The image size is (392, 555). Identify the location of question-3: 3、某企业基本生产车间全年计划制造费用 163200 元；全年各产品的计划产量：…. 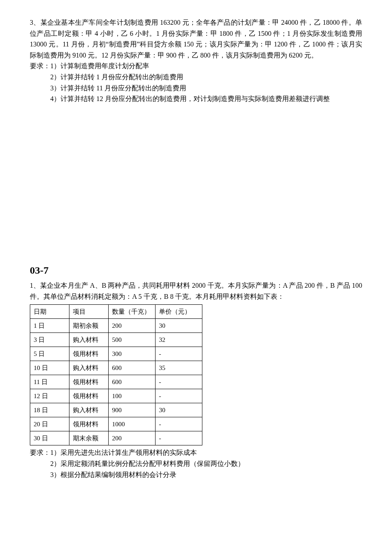
(196, 61).